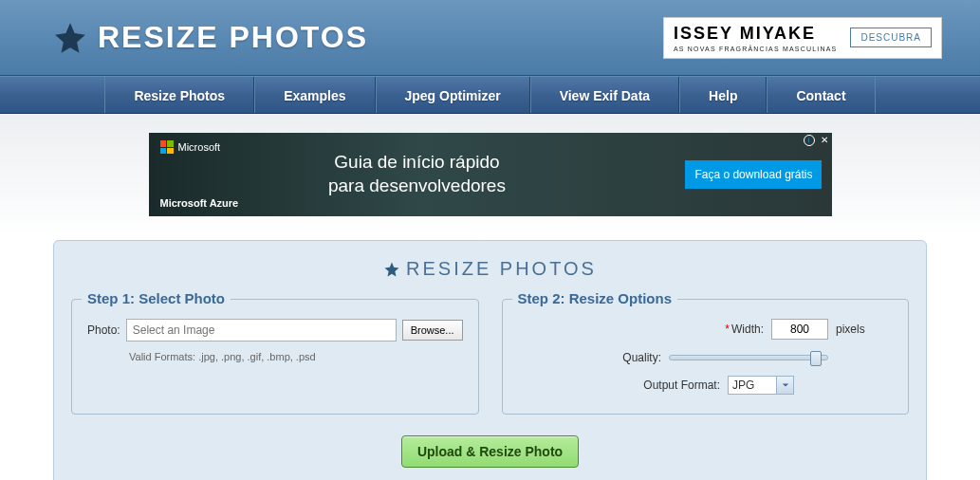 The height and width of the screenshot is (480, 980). I want to click on browse-button: Browse..., so click(433, 330).